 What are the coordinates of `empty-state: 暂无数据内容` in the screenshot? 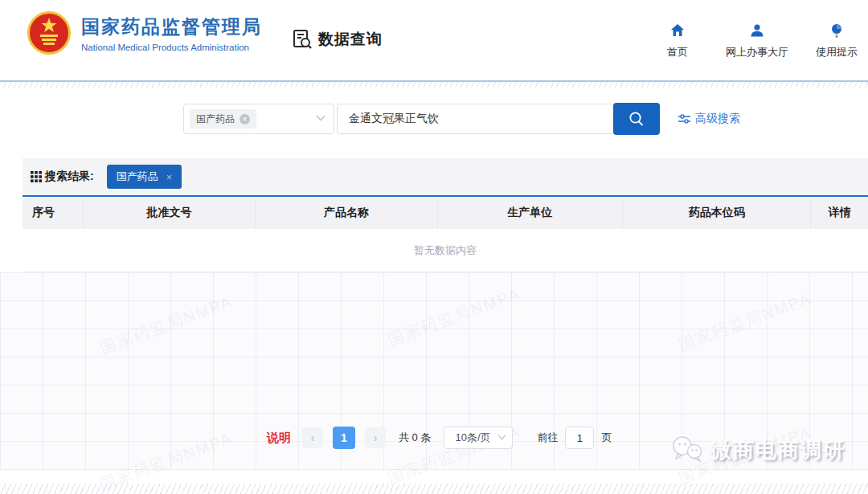 It's located at (445, 251).